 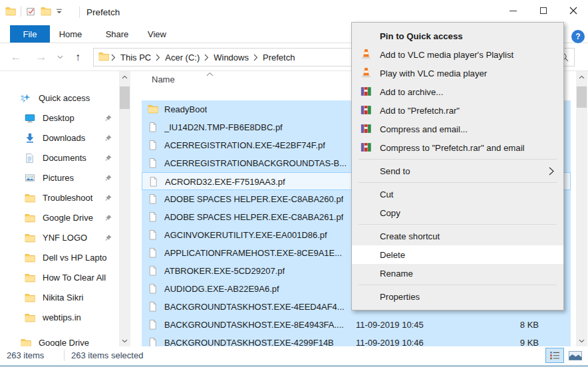 What do you see at coordinates (434, 73) in the screenshot?
I see `menu-item-label: Play with VLC media player` at bounding box center [434, 73].